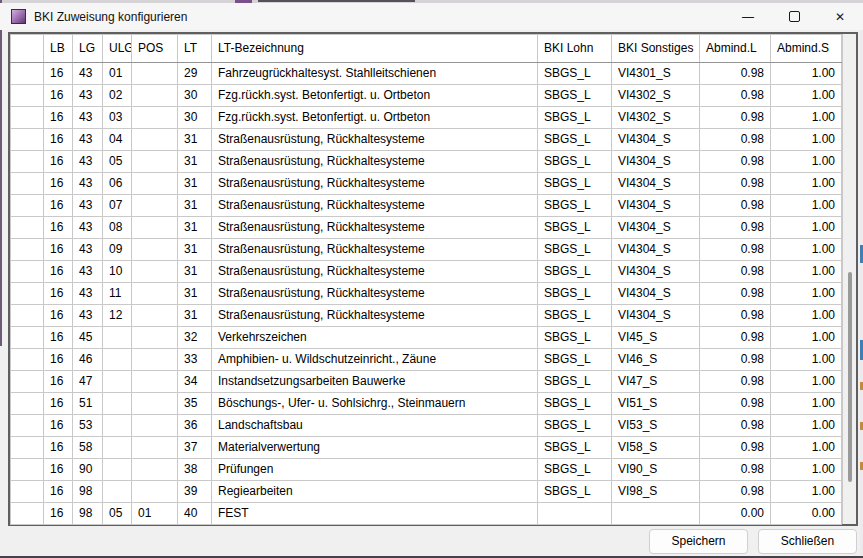 The image size is (863, 558). What do you see at coordinates (656, 49) in the screenshot?
I see `column-header-bki-sonstiges: BKI Sonstiges` at bounding box center [656, 49].